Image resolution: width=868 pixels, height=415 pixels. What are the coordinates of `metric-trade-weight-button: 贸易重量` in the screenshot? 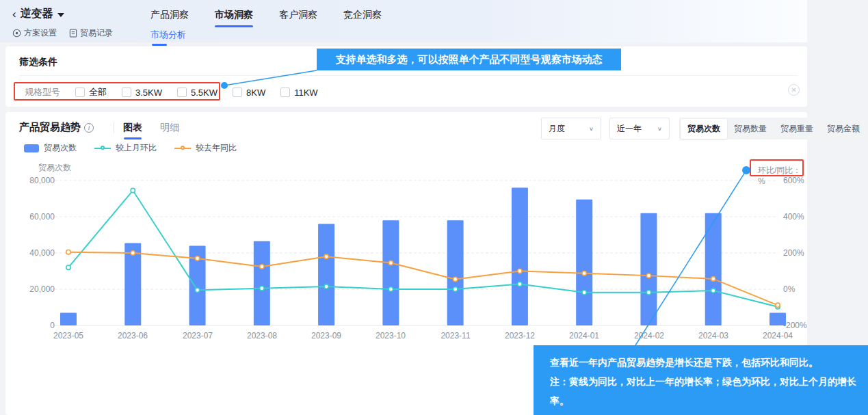 It's located at (797, 129).